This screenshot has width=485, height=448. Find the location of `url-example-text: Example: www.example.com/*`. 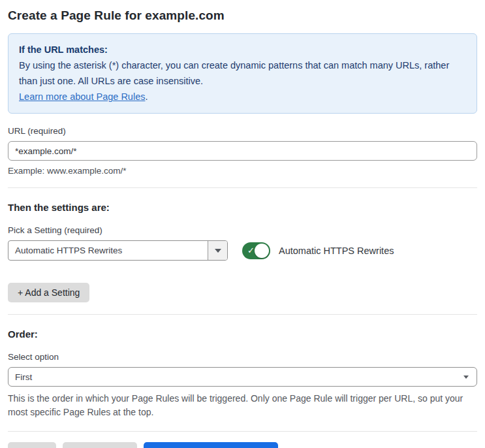

url-example-text: Example: www.example.com/* is located at coordinates (243, 171).